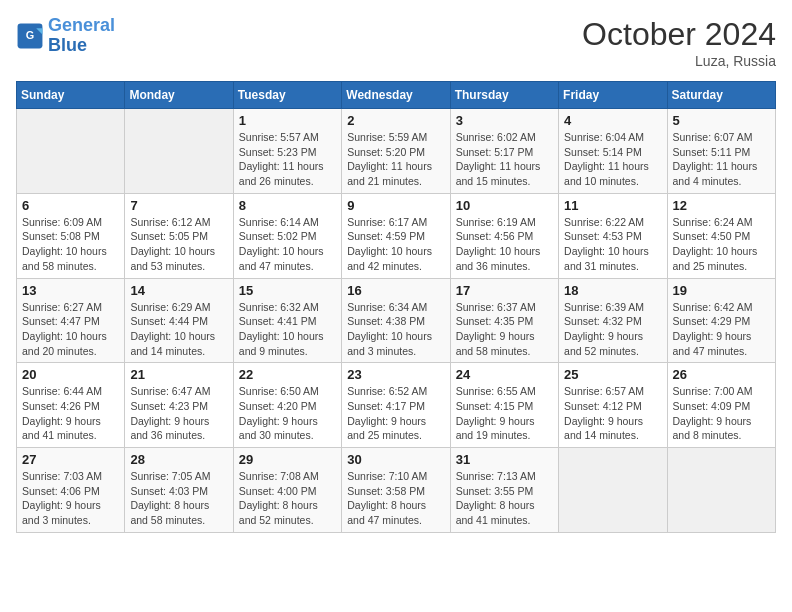 This screenshot has width=792, height=612. What do you see at coordinates (396, 96) in the screenshot?
I see `calendar-header-row: SundayMondayTuesdayWednesdayThursdayFrid…` at bounding box center [396, 96].